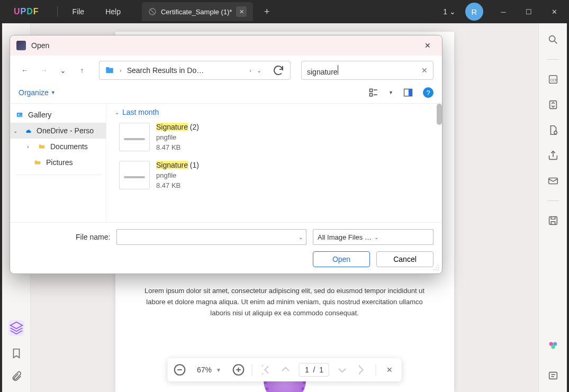 This screenshot has height=392, width=569. I want to click on preview-pane-button, so click(408, 93).